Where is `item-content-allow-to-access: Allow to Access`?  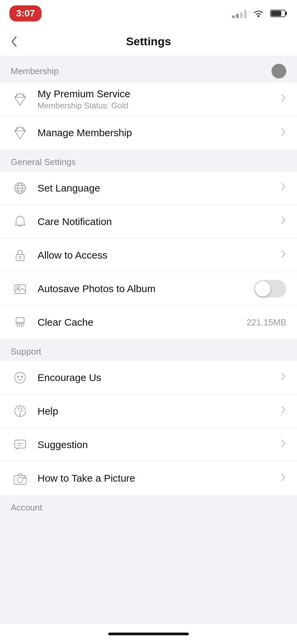 item-content-allow-to-access: Allow to Access is located at coordinates (159, 255).